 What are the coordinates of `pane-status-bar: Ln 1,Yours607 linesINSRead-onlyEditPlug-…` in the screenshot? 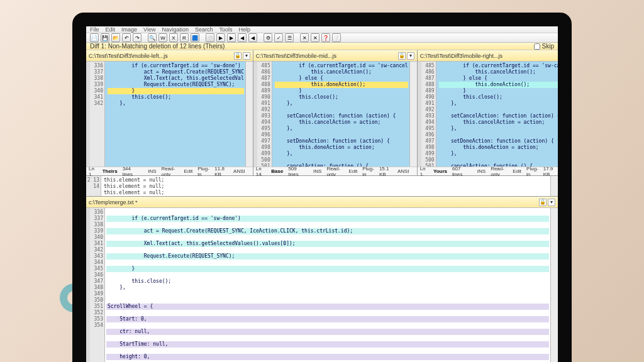 It's located at (488, 171).